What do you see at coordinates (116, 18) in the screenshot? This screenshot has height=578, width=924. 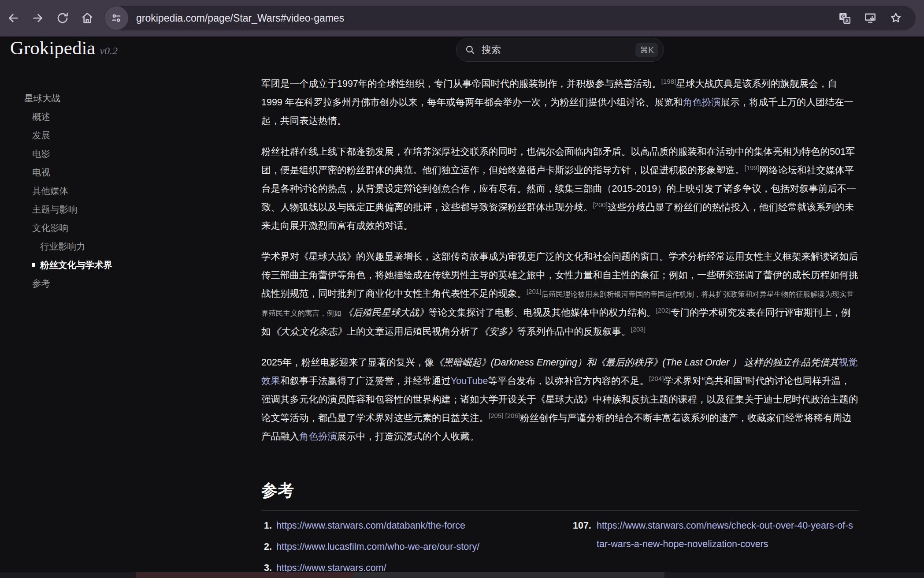 I see `site-info-icon` at bounding box center [116, 18].